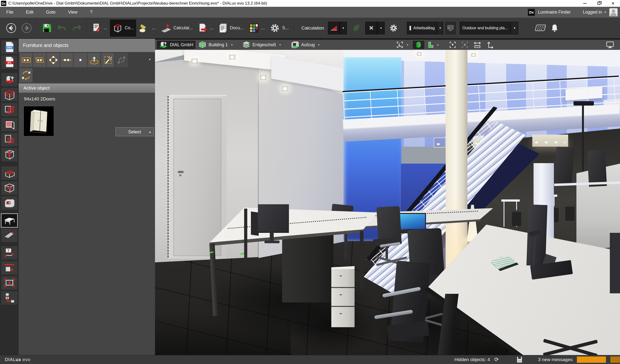 This screenshot has width=620, height=364. Describe the element at coordinates (279, 28) in the screenshot. I see `settings-mode-button: S...` at that location.